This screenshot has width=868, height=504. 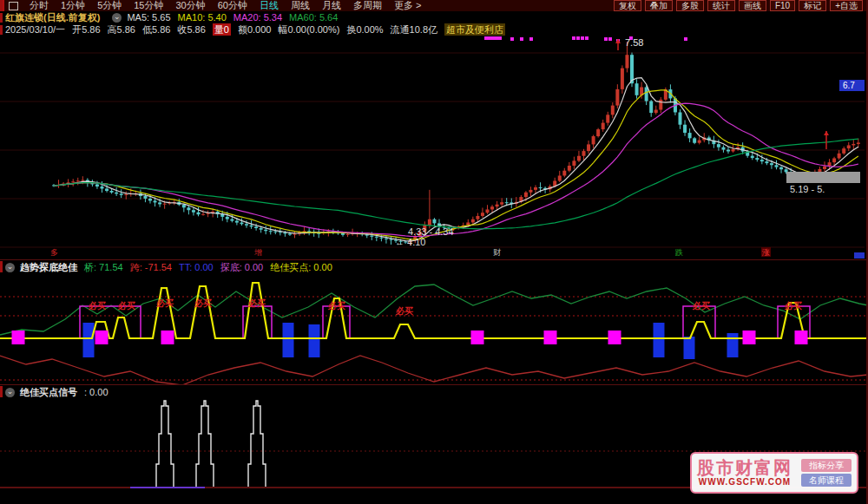 What do you see at coordinates (434, 17) in the screenshot?
I see `stock-info-row: 红旗连锁(日线.前复权) ⌄ MA5: 5.65MA10: 5.40MA20: …` at bounding box center [434, 17].